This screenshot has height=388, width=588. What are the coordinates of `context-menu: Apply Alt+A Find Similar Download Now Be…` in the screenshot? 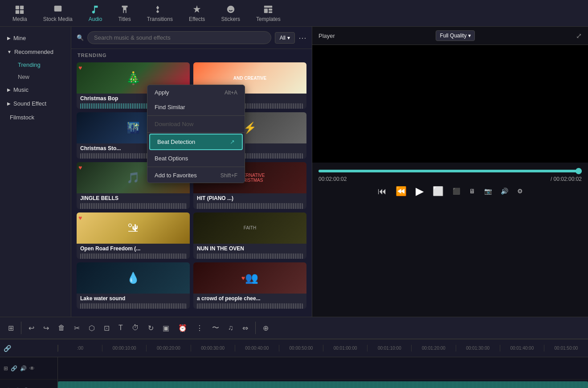 It's located at (196, 134).